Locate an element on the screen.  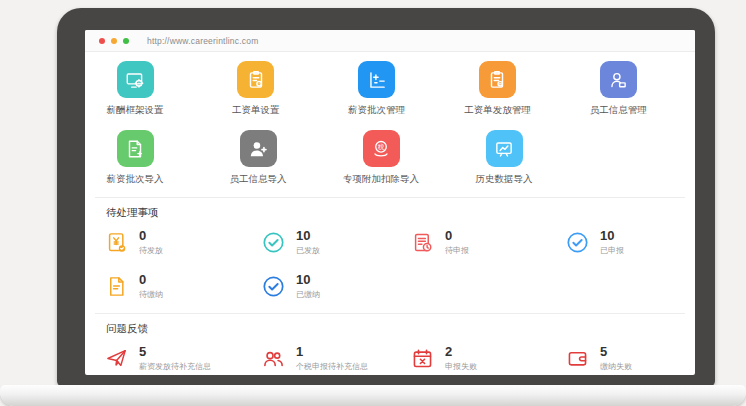
address-bar: http://www.careerintlinc.com is located at coordinates (202, 41).